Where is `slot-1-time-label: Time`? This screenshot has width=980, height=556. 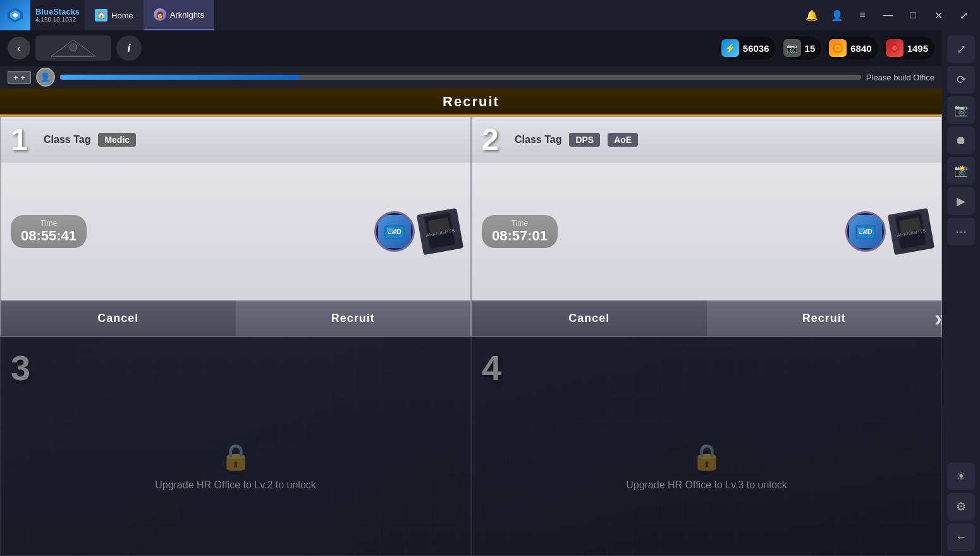
slot-1-time-label: Time is located at coordinates (49, 223).